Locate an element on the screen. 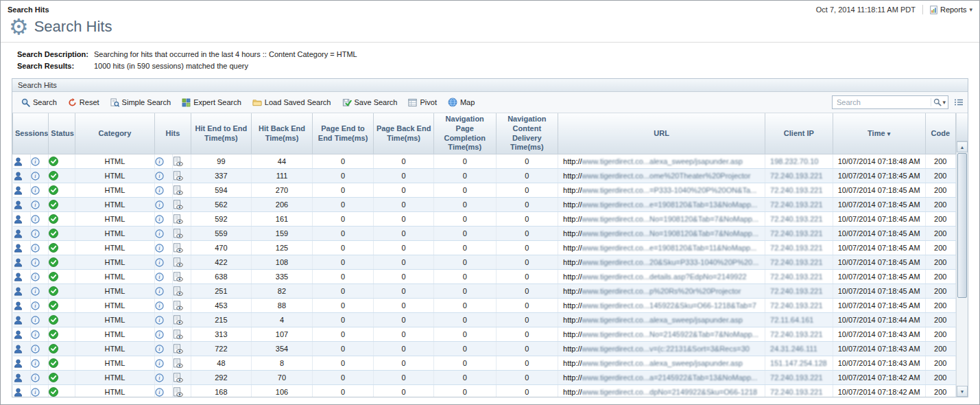 Image resolution: width=980 pixels, height=405 pixels. scrollbar-thumb is located at coordinates (962, 225).